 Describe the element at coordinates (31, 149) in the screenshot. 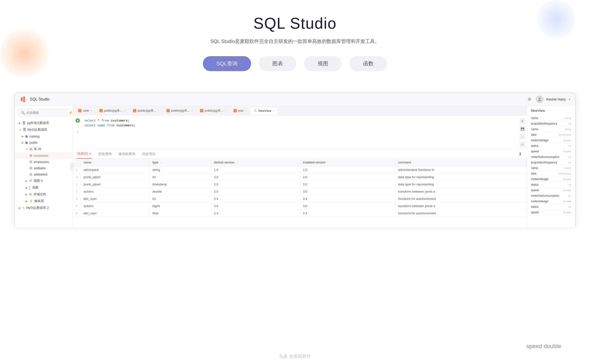

I see `table-group-icon: ⊞` at that location.